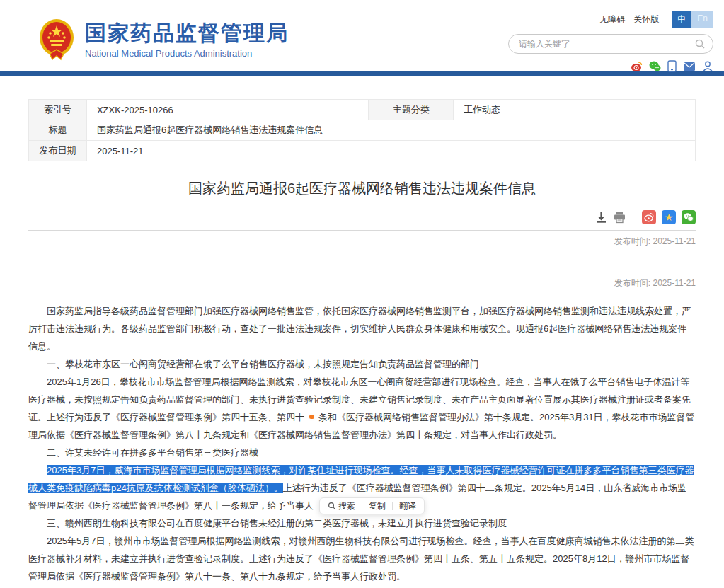 This screenshot has height=588, width=724. What do you see at coordinates (58, 151) in the screenshot?
I see `date-label: 发布日期` at bounding box center [58, 151].